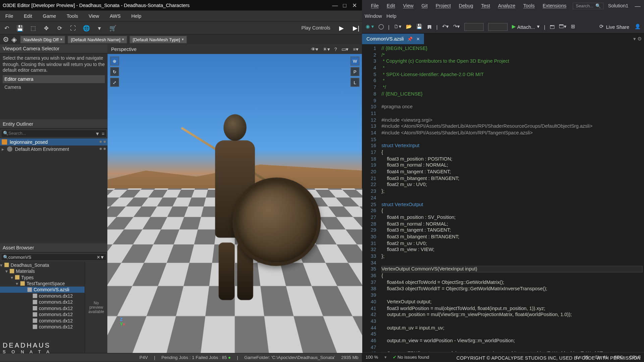  Describe the element at coordinates (28, 16) in the screenshot. I see `menu-edit: Edit` at that location.